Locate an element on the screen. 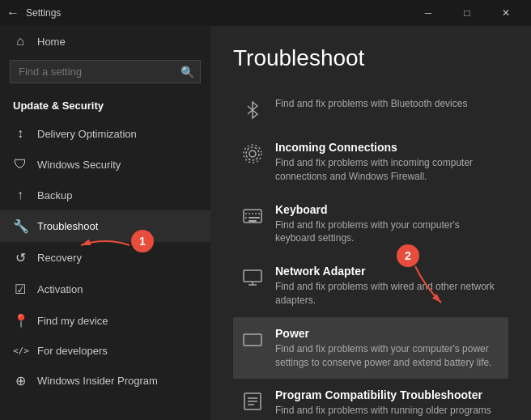 This screenshot has width=531, height=420. sidebar-item-developers: </> For developers is located at coordinates (105, 351).